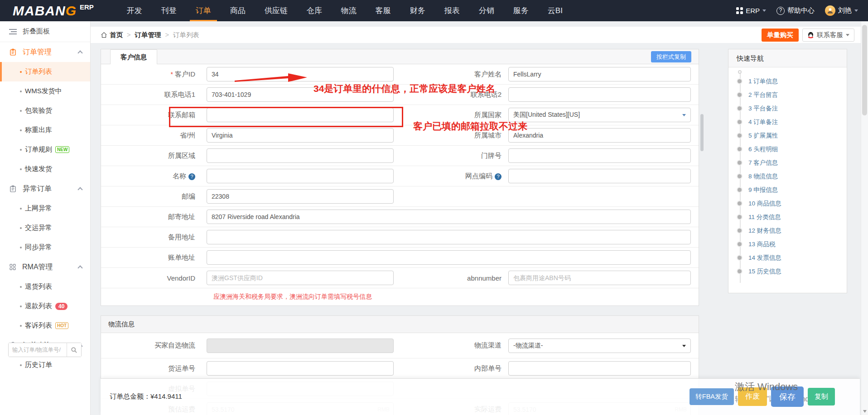  Describe the element at coordinates (45, 110) in the screenshot. I see `sidebar-item-packing-check: 包装验货` at that location.